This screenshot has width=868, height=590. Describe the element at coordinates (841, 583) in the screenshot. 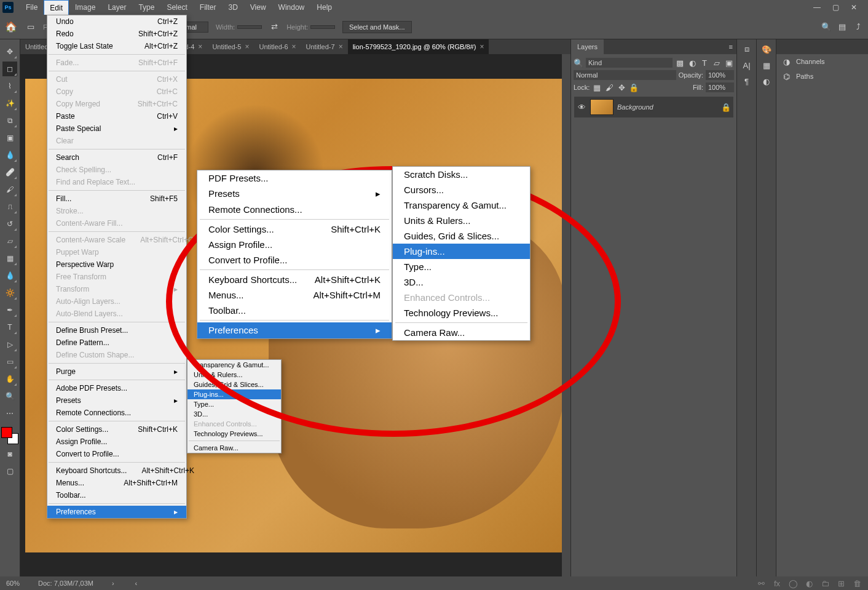

I see `new-layer-icon: ⊞` at that location.